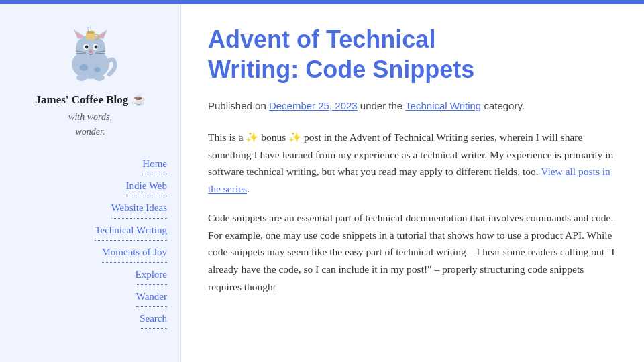  I want to click on meta-published-label: Published on, so click(239, 106).